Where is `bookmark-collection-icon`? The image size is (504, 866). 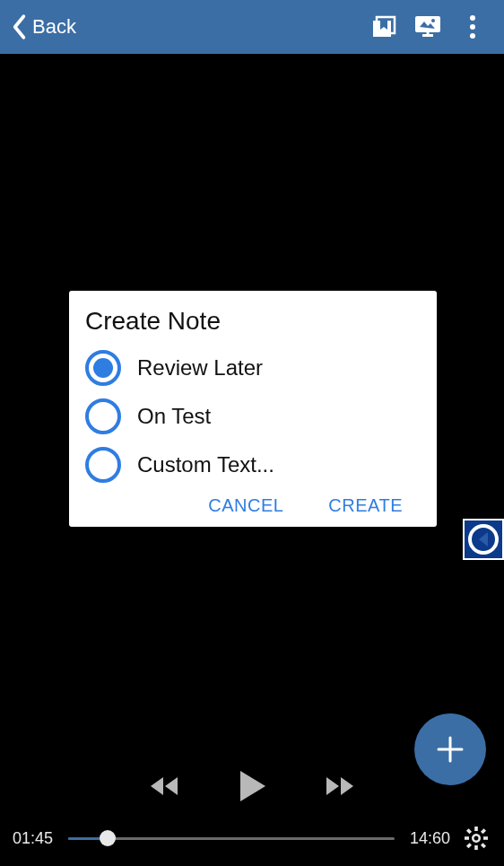 bookmark-collection-icon is located at coordinates (383, 27).